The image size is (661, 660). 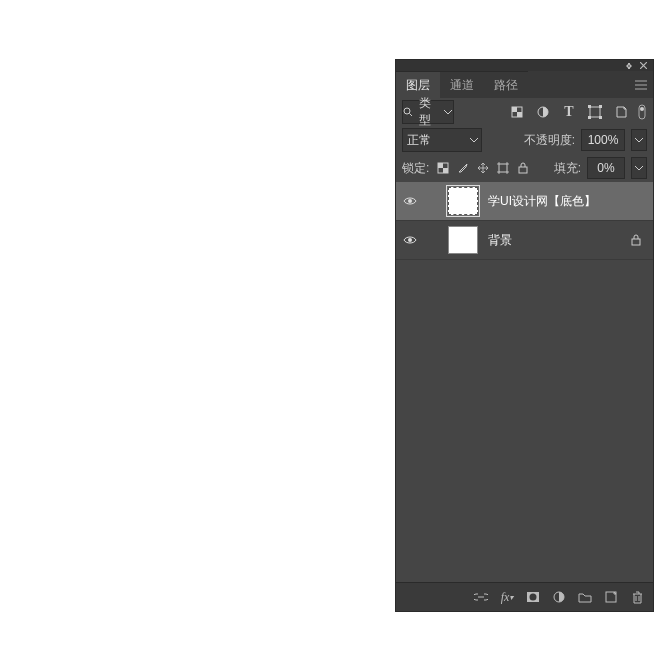 What do you see at coordinates (641, 84) in the screenshot?
I see `panel-menu-icon` at bounding box center [641, 84].